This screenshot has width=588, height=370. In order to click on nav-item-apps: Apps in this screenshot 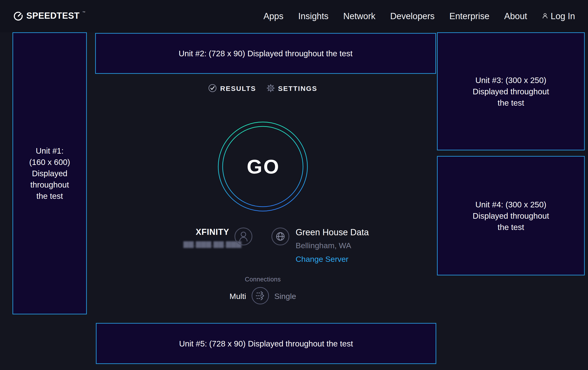, I will do `click(273, 16)`.